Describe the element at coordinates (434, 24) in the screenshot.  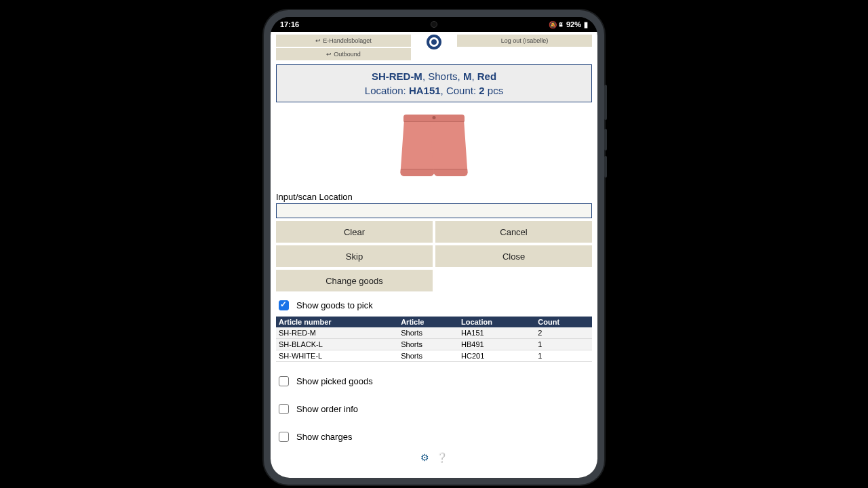
I see `device-camera` at that location.